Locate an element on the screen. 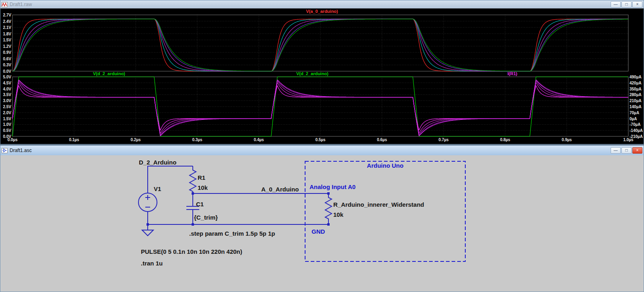 The height and width of the screenshot is (292, 644). time-axis-tick-label: 0.9µs is located at coordinates (567, 140).